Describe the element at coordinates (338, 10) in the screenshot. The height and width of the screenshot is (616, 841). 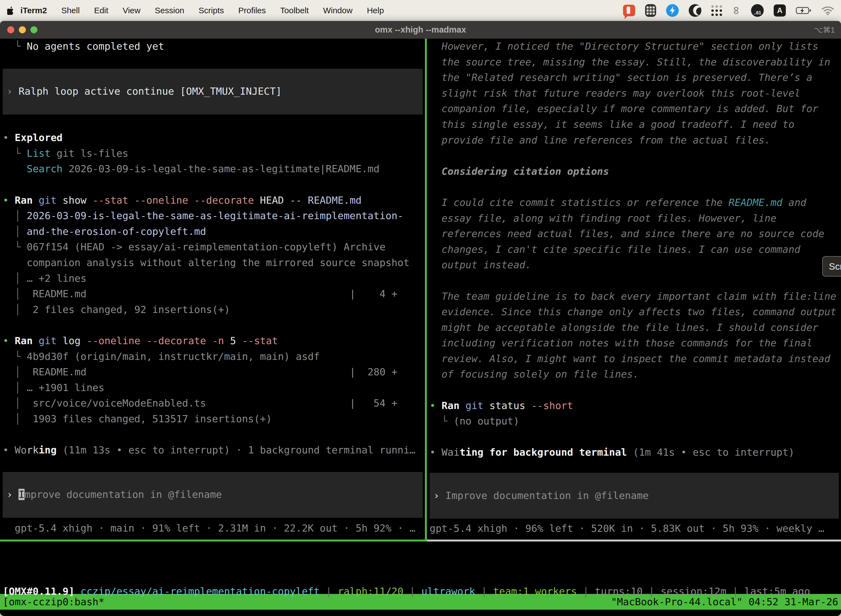
I see `menu-item-window: Window` at that location.